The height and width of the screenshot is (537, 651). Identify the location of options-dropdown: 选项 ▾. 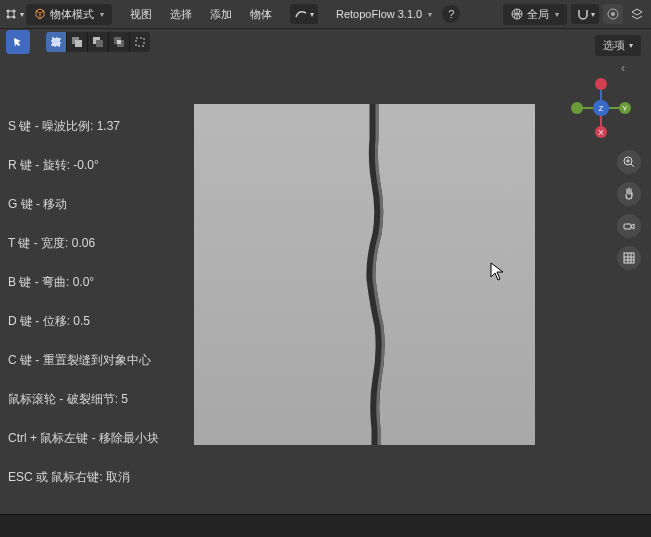
(618, 46).